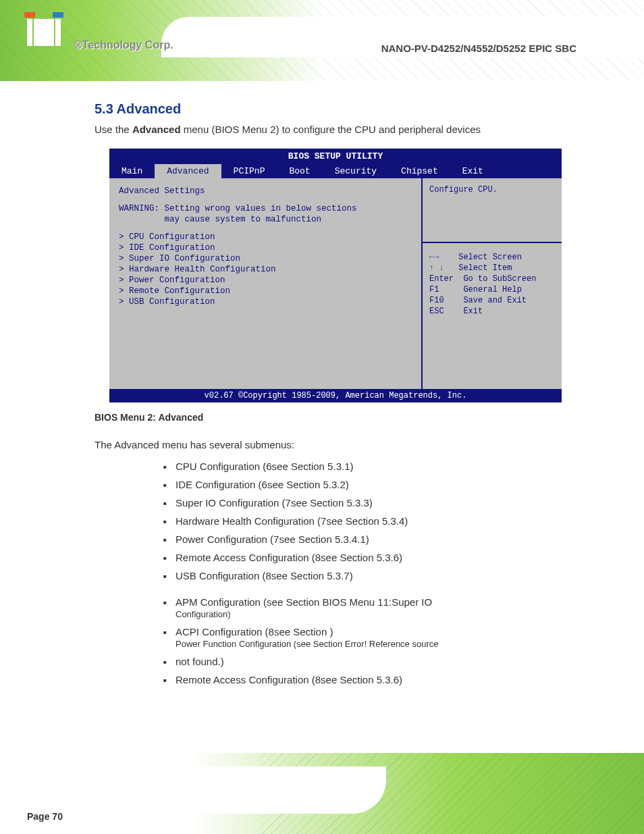 Image resolution: width=644 pixels, height=834 pixels. I want to click on bios-heading: Advanced Settings, so click(265, 191).